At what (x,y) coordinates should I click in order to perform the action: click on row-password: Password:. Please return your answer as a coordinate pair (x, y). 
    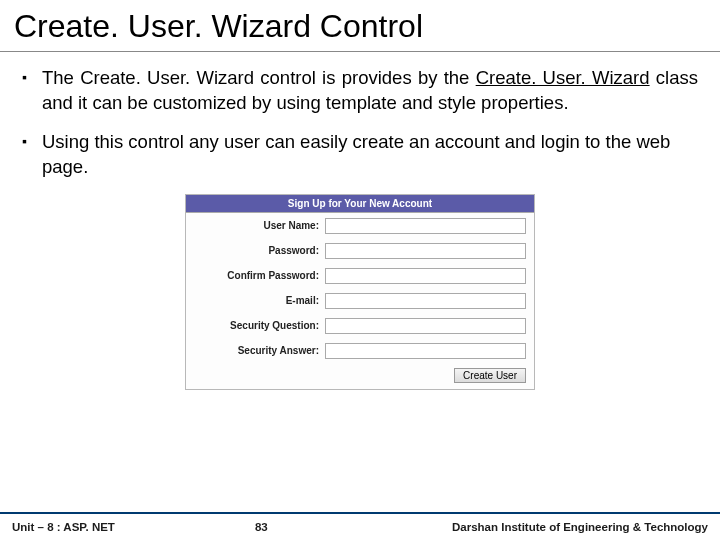
    Looking at the image, I should click on (360, 250).